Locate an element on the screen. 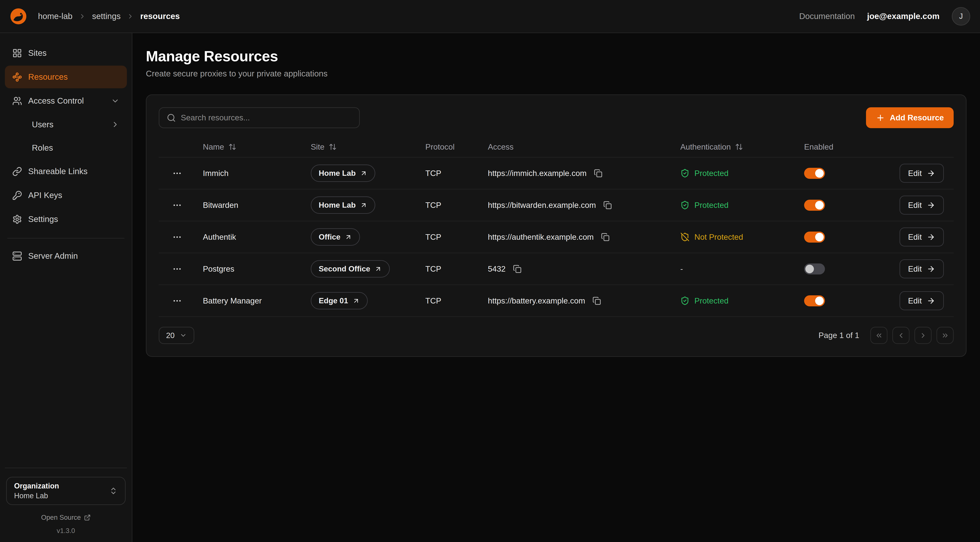 Image resolution: width=980 pixels, height=542 pixels. site-link-label: Edge 01 is located at coordinates (333, 301).